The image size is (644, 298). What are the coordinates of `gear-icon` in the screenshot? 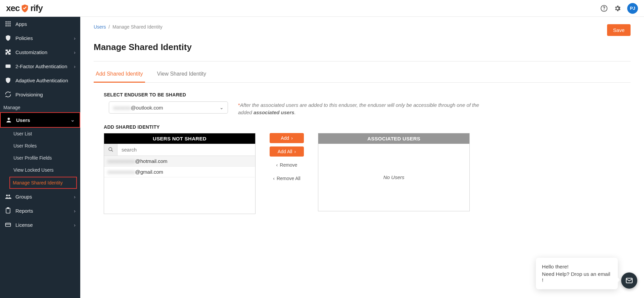 It's located at (617, 8).